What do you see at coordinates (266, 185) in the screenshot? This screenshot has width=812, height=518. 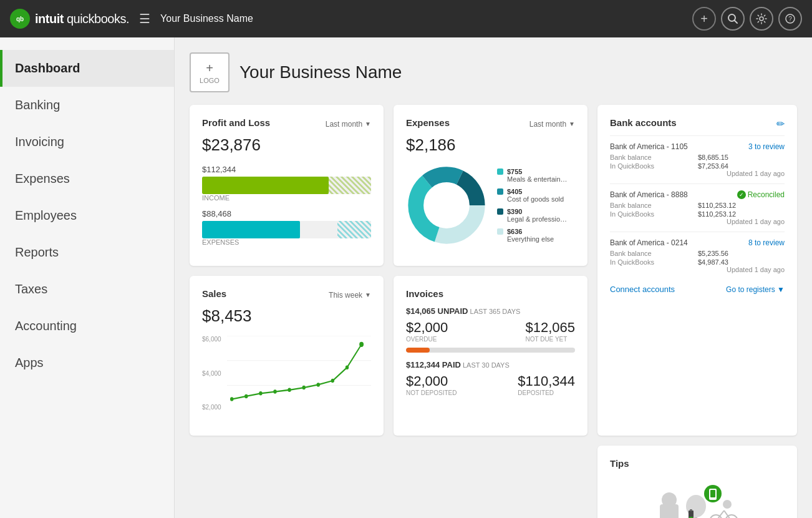 I see `income-bar-fill` at bounding box center [266, 185].